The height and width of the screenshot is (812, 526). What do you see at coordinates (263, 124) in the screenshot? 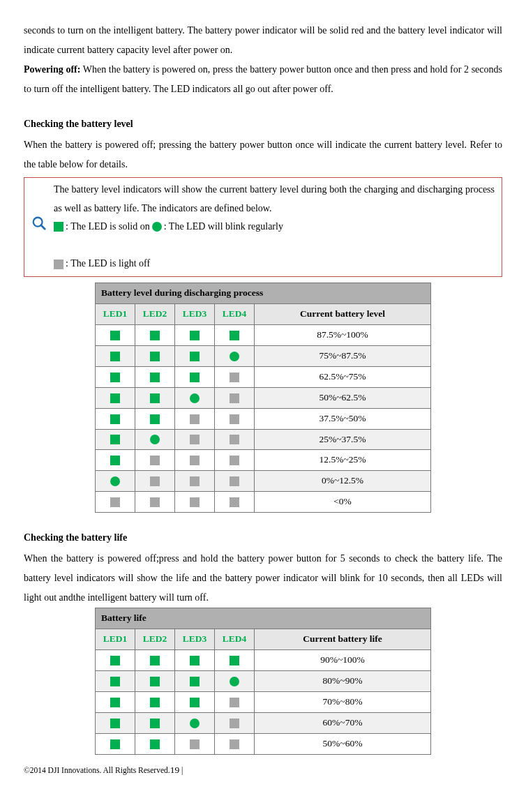
I see `section-checking-level-title: Checking the battery level` at bounding box center [263, 124].